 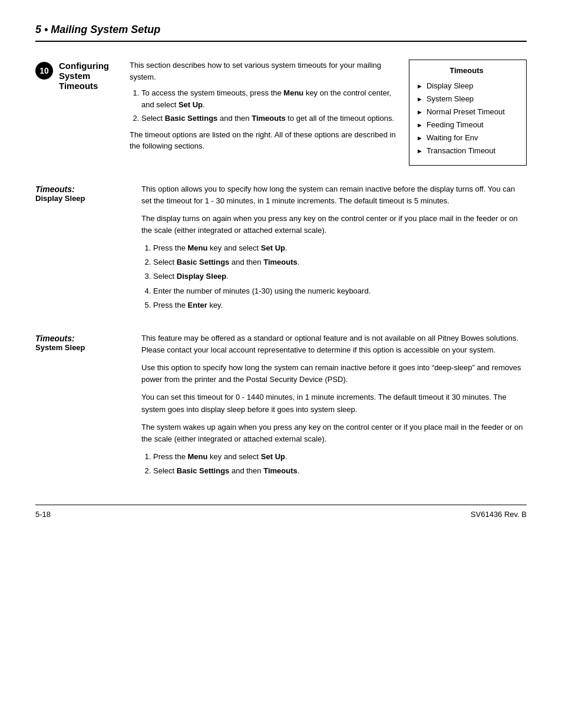 I want to click on system-sleep-label: Timeouts: System Sleep, so click(x=82, y=407).